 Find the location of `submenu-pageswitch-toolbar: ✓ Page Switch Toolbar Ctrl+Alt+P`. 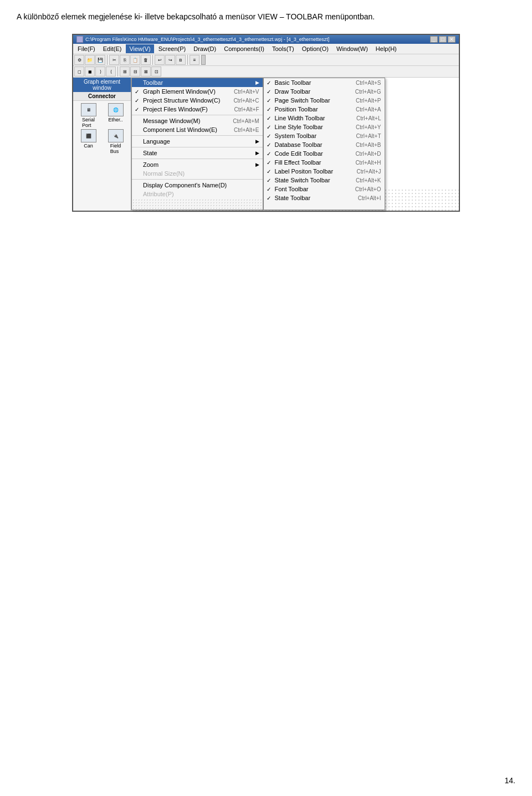

submenu-pageswitch-toolbar: ✓ Page Switch Toolbar Ctrl+Alt+P is located at coordinates (324, 100).